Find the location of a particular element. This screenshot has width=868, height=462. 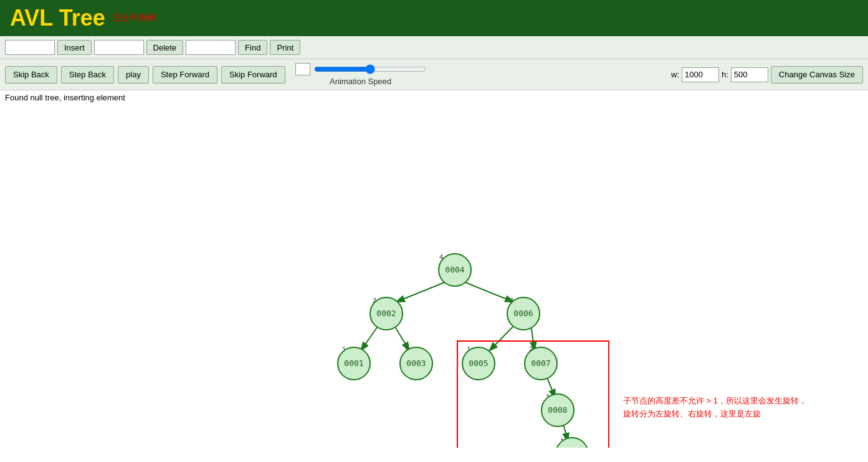

w-input is located at coordinates (700, 75).